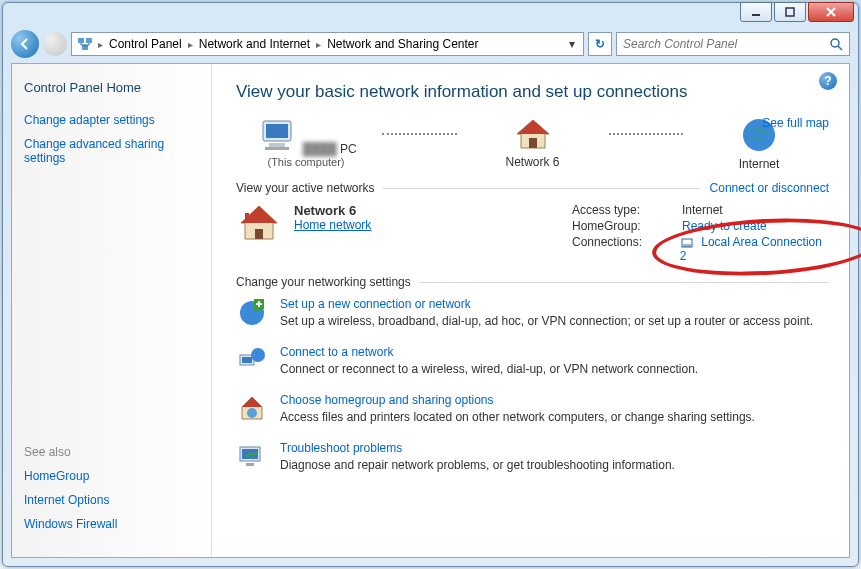  I want to click on minimize-button, so click(756, 12).